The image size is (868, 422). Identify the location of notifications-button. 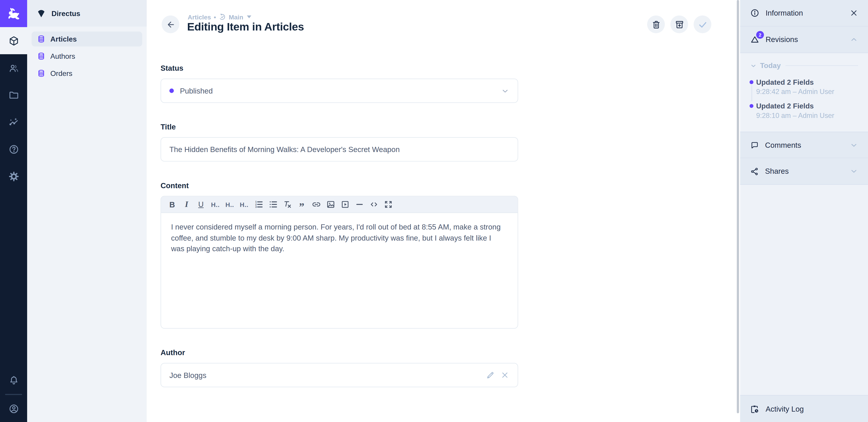
(13, 381).